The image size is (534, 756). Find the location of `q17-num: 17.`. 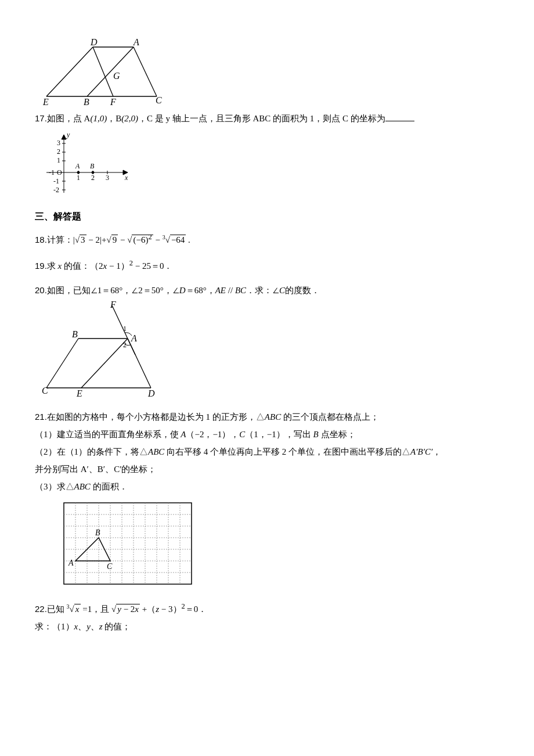

q17-num: 17. is located at coordinates (41, 118).